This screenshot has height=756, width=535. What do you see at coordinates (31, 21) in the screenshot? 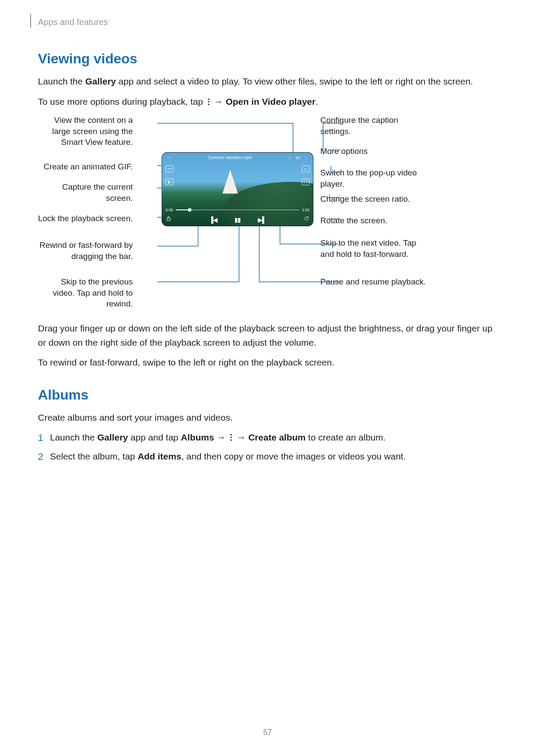
I see `header-rule` at bounding box center [31, 21].